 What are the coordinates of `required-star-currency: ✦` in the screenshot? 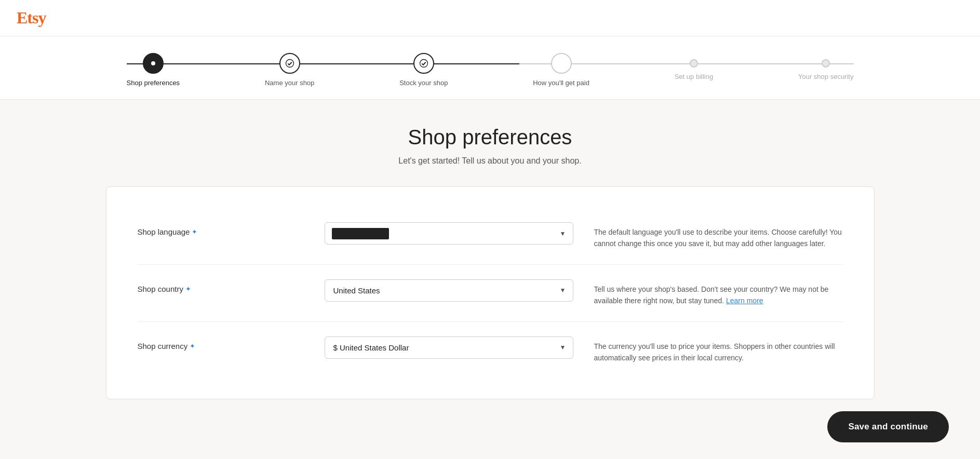 It's located at (192, 346).